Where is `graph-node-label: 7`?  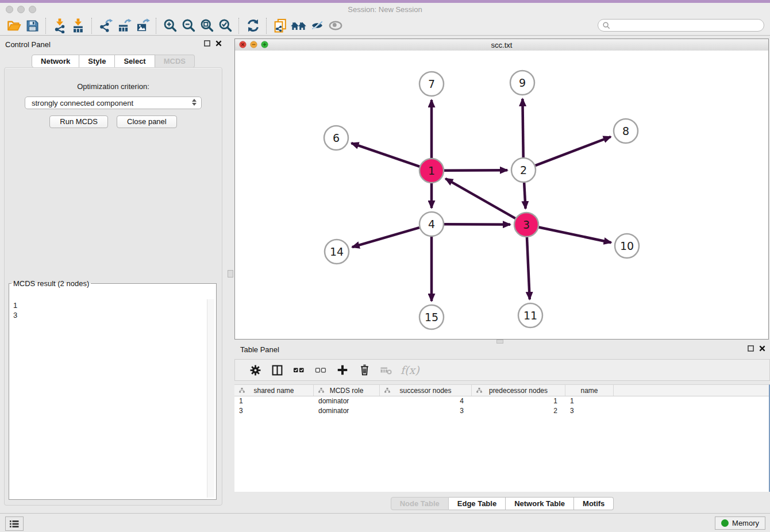 graph-node-label: 7 is located at coordinates (432, 84).